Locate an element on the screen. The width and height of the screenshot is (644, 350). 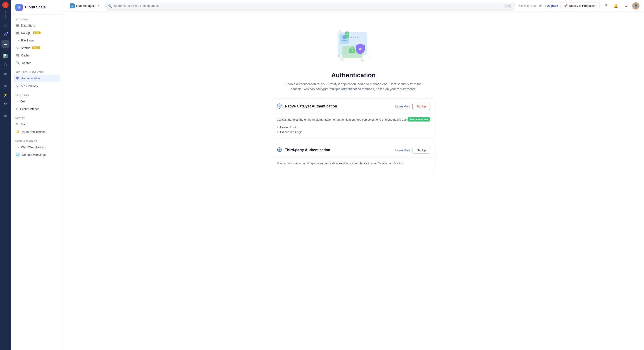
upgrade-button: + Upgrade is located at coordinates (551, 6).